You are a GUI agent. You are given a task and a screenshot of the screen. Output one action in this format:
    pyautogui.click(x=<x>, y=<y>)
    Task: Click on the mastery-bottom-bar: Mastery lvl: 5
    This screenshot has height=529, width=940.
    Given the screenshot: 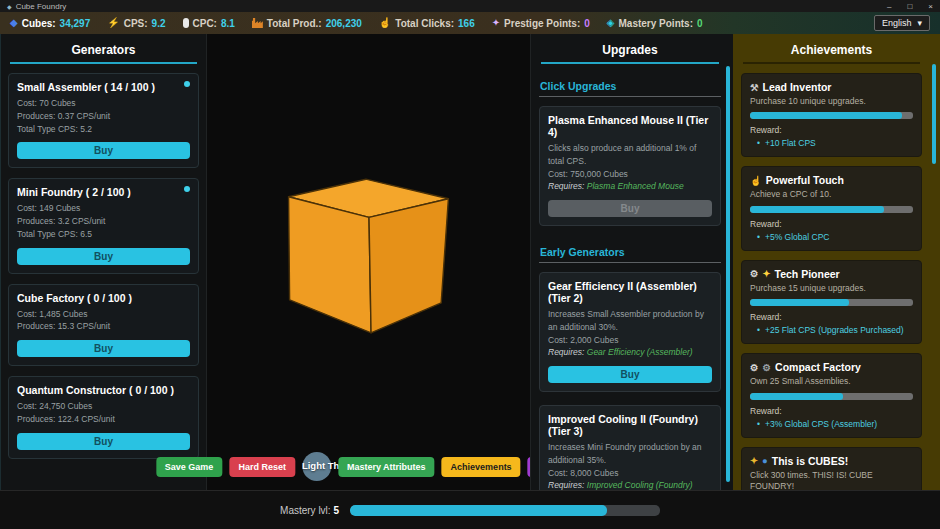 What is the action you would take?
    pyautogui.click(x=470, y=510)
    